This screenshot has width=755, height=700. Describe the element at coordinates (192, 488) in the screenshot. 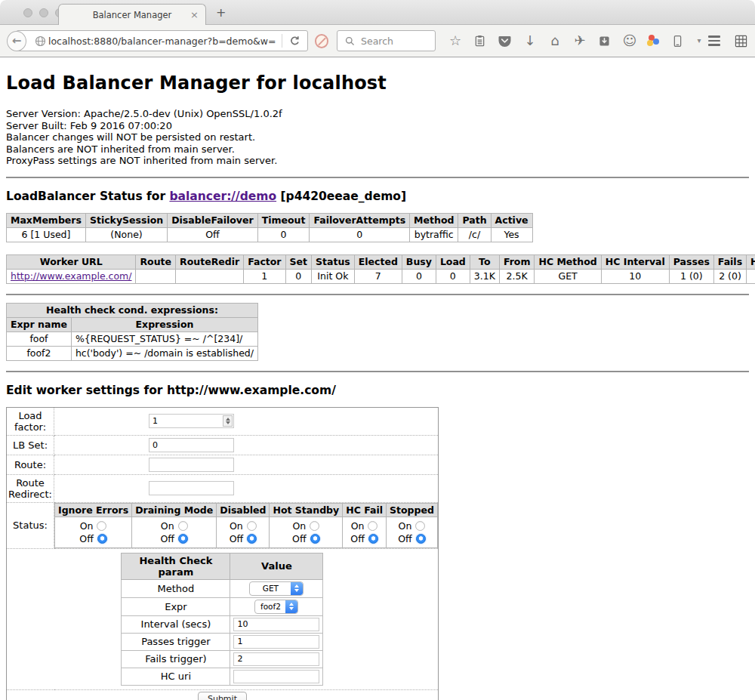

I see `route-redirect-input` at that location.